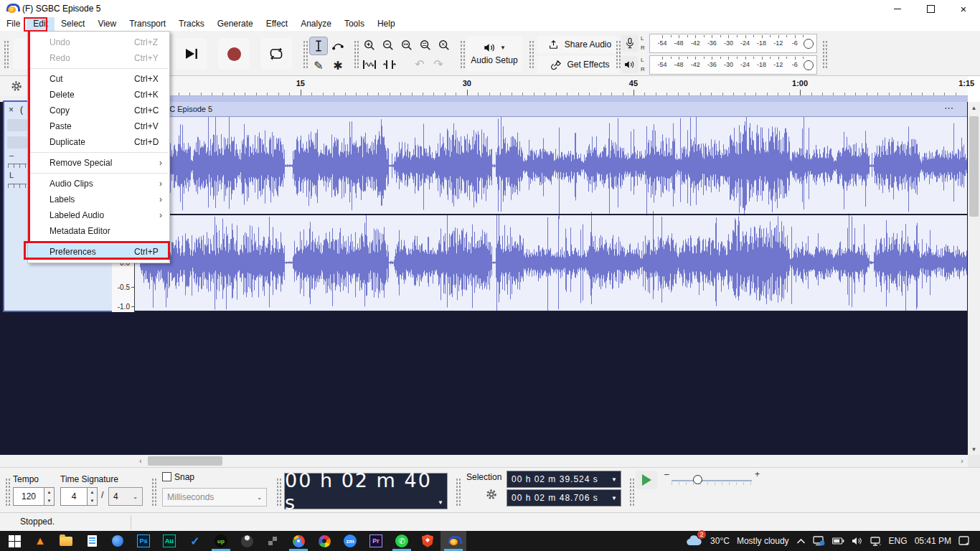 This screenshot has width=980, height=551. Describe the element at coordinates (898, 541) in the screenshot. I see `language-indicator: ENG` at that location.